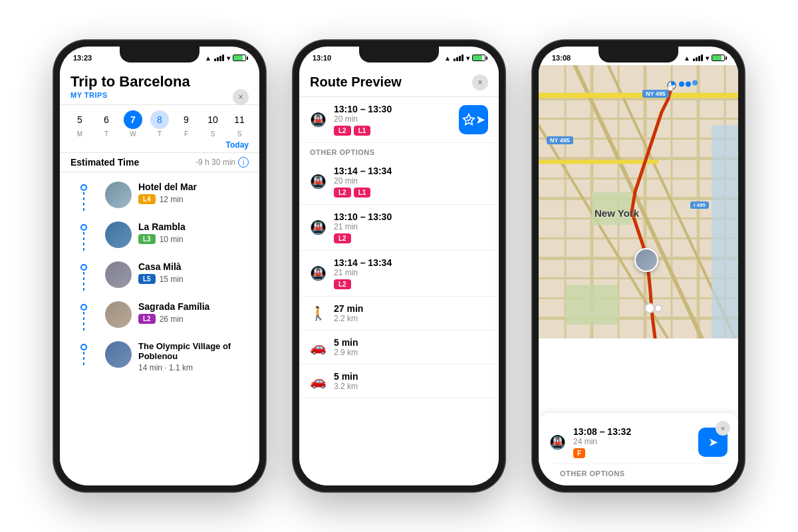 Image resolution: width=798 pixels, height=532 pixels. I want to click on estimated-time-value: -9 h 30 min i, so click(222, 162).